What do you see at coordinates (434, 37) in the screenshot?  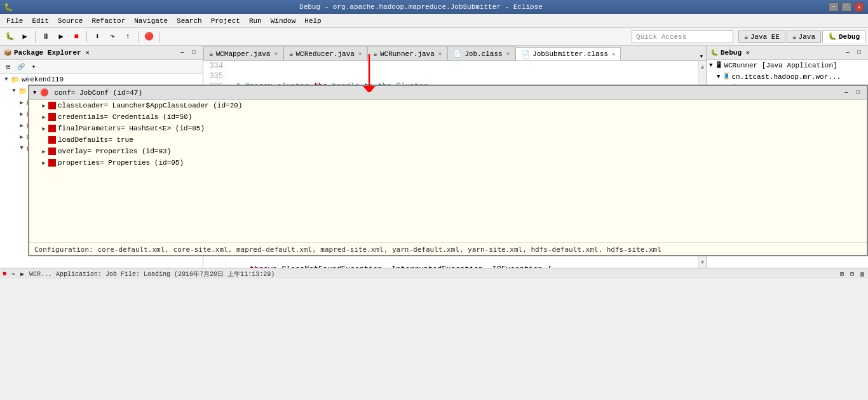 I see `toolbar: 🐛 ▶ ⏸ ▶ ■ ⬇ ↷ ↑ 🔴 Quick Access ☕ Java EE…` at bounding box center [434, 37].